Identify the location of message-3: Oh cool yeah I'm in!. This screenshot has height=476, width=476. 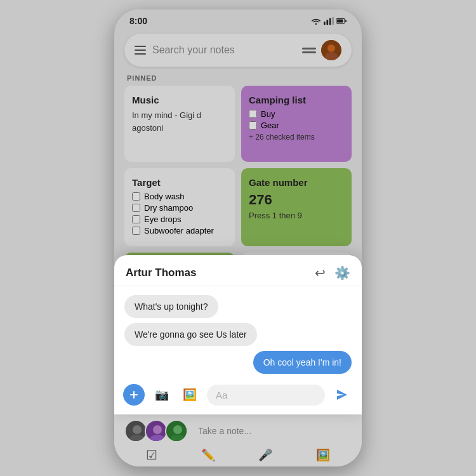
(302, 362).